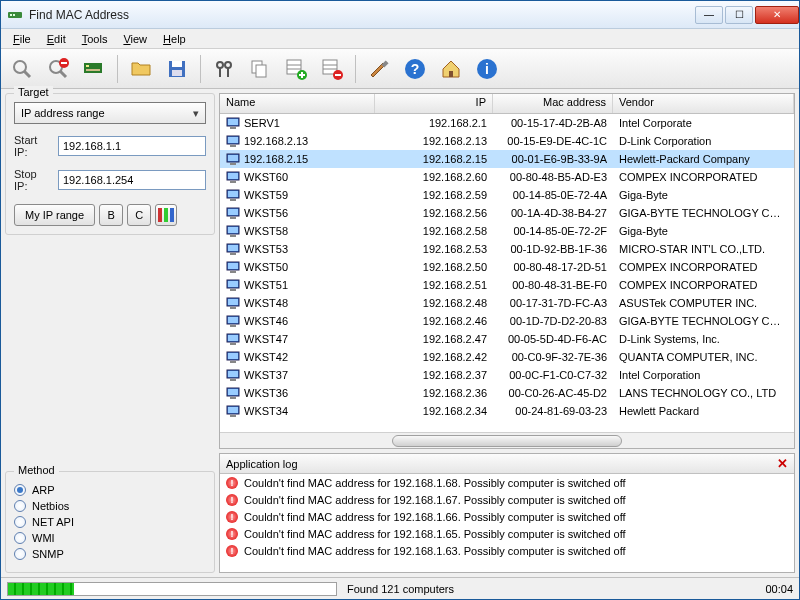 This screenshot has width=800, height=600. Describe the element at coordinates (709, 15) in the screenshot. I see `minimize-button: —` at that location.